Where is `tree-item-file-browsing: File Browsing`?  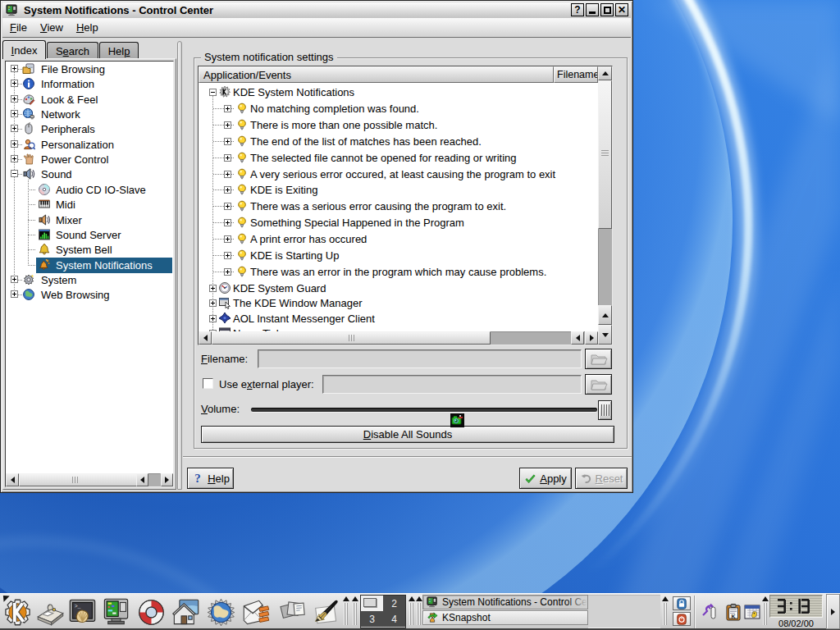 tree-item-file-browsing: File Browsing is located at coordinates (89, 69).